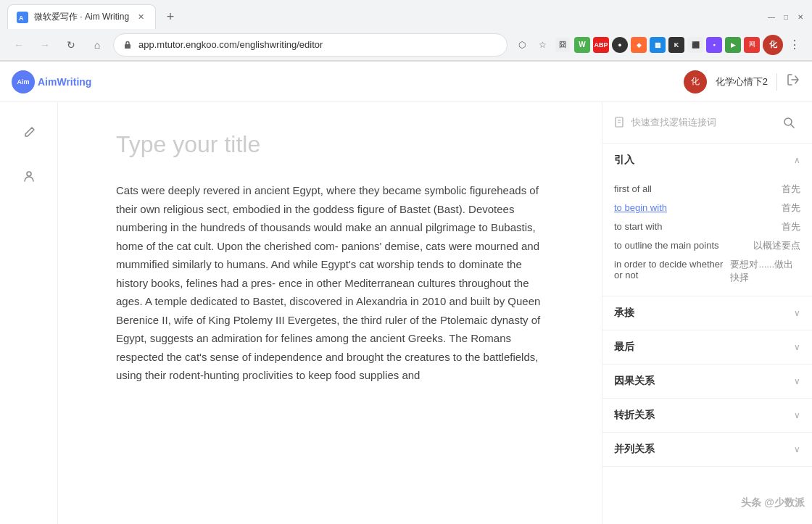 The width and height of the screenshot is (812, 524). Describe the element at coordinates (29, 313) in the screenshot. I see `left-sidebar` at that location.